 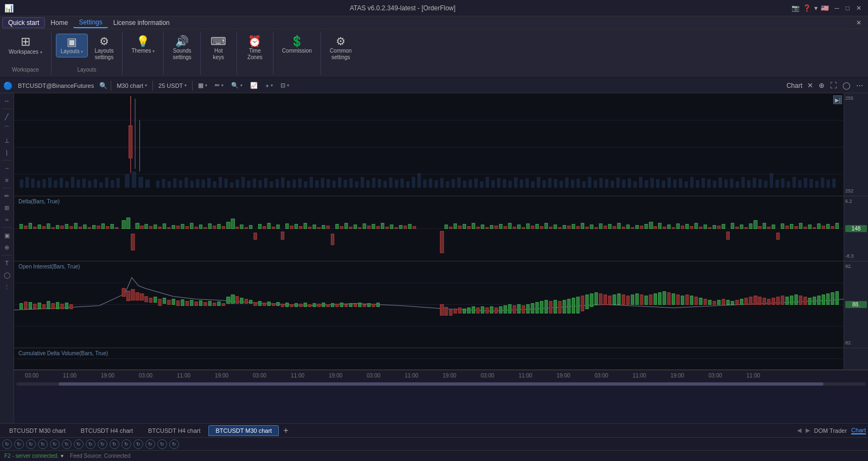 What do you see at coordinates (859, 8) in the screenshot?
I see `close-button: ✕` at bounding box center [859, 8].